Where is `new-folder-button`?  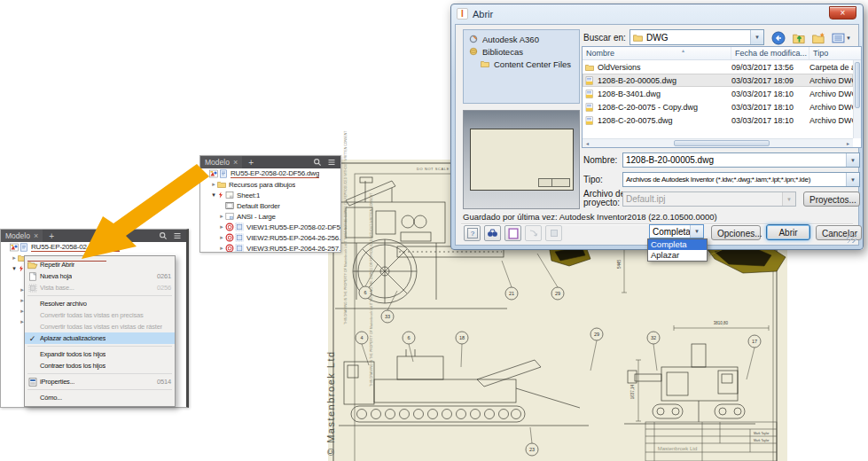
new-folder-button is located at coordinates (818, 38).